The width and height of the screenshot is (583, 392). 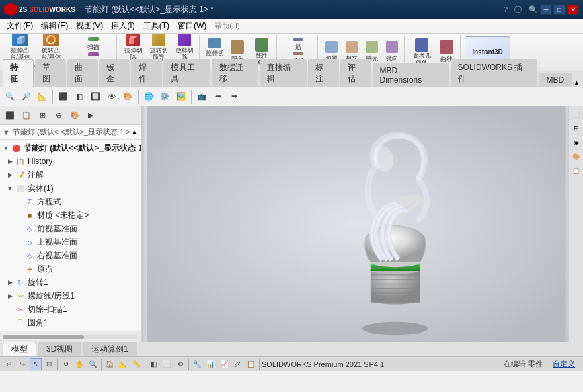 I want to click on tab-sw-plugins: SOLIDWORKS 插件, so click(x=494, y=73).